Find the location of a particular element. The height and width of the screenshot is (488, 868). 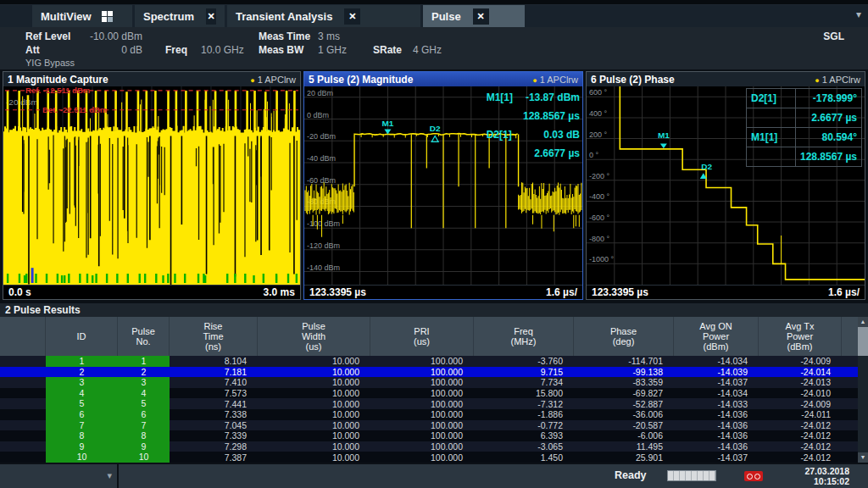

scrollbar-thumb is located at coordinates (863, 341).